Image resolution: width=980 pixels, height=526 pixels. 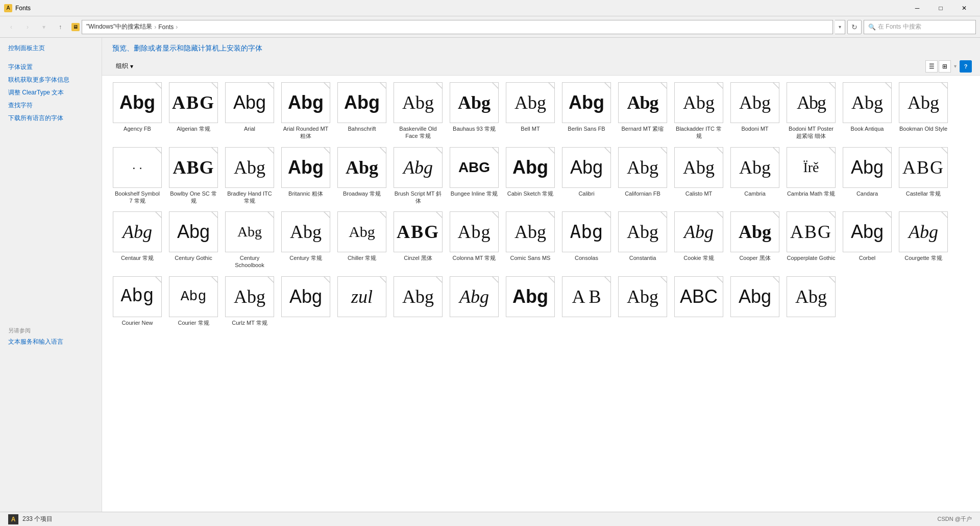 What do you see at coordinates (854, 27) in the screenshot?
I see `refresh-button: ↻` at bounding box center [854, 27].